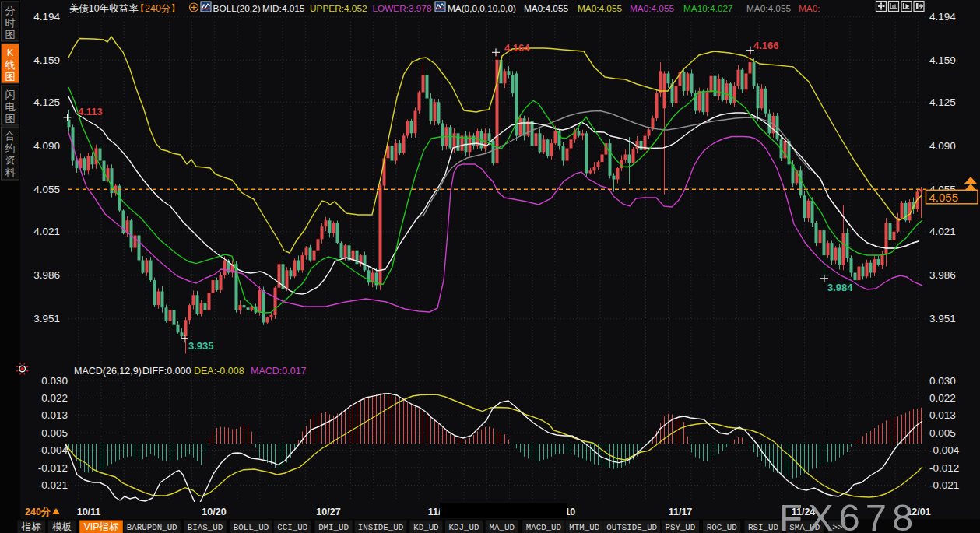 Image resolution: width=980 pixels, height=533 pixels. What do you see at coordinates (153, 528) in the screenshot?
I see `svg-text: BARUPDN_UD` at bounding box center [153, 528].